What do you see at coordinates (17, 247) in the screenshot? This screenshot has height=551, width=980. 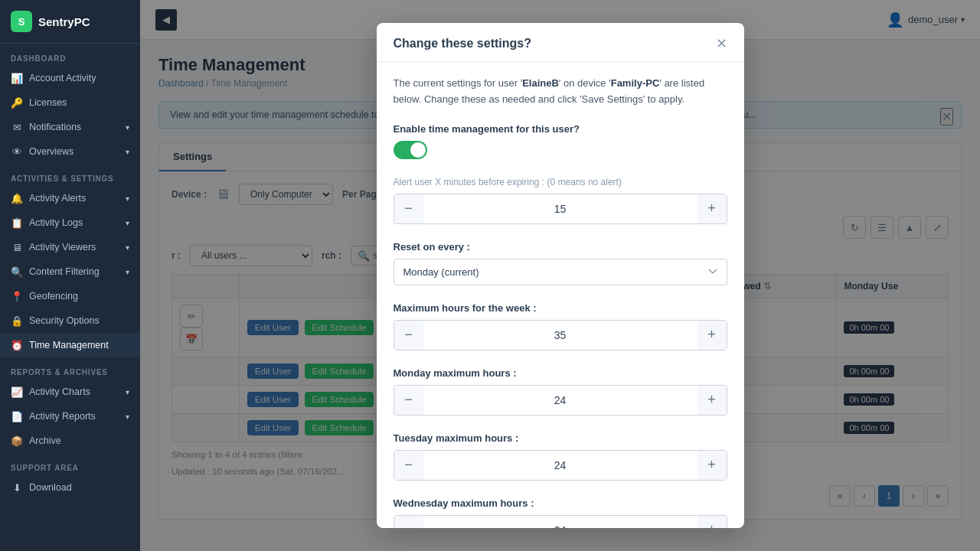 I see `monitor-icon: 🖥` at bounding box center [17, 247].